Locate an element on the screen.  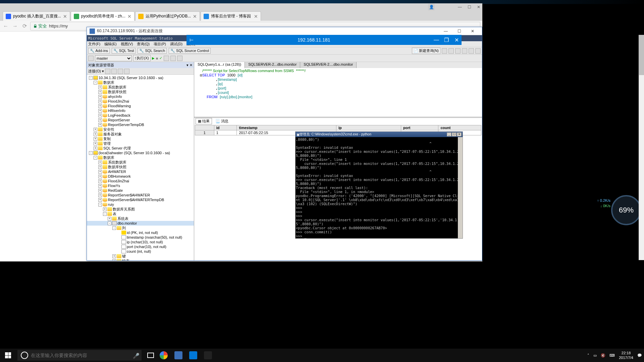
tree-node: +ReportServerTempDB is located at coordinates (140, 125).